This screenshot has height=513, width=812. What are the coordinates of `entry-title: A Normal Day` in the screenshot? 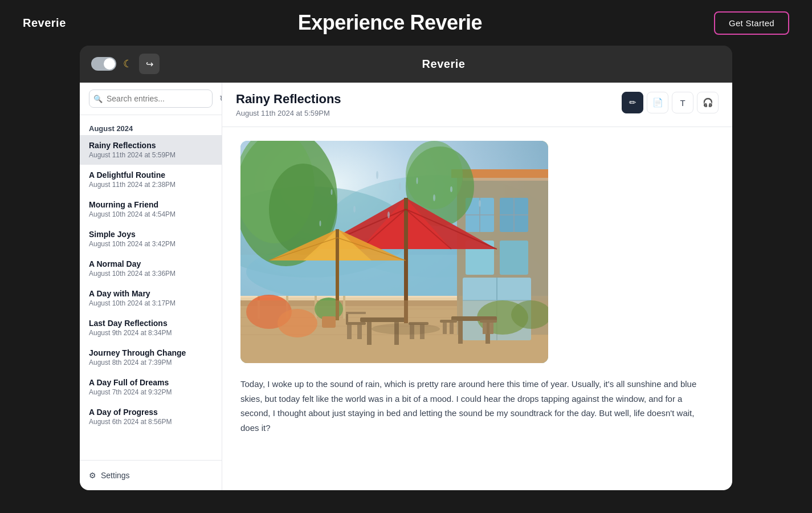 It's located at (150, 264).